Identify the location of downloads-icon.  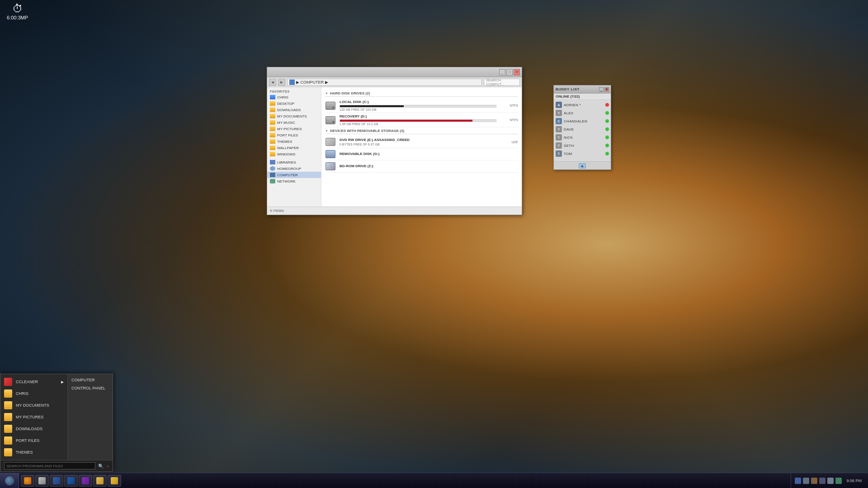
(8, 429).